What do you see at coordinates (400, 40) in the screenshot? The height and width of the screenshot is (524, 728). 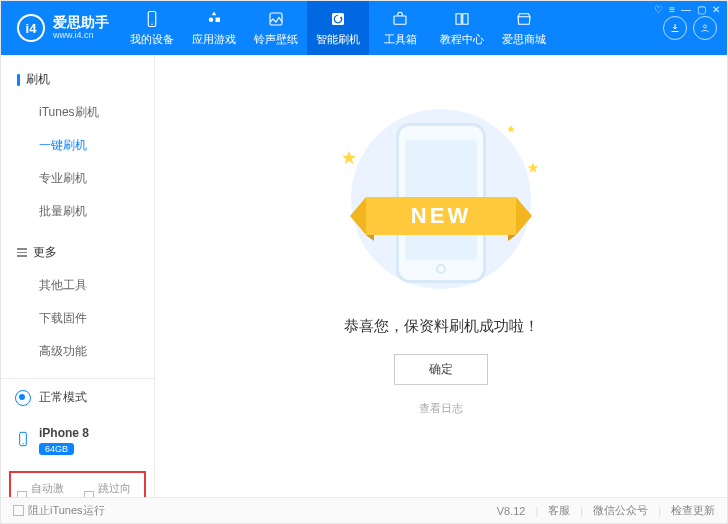 I see `nav-label: 工具箱` at bounding box center [400, 40].